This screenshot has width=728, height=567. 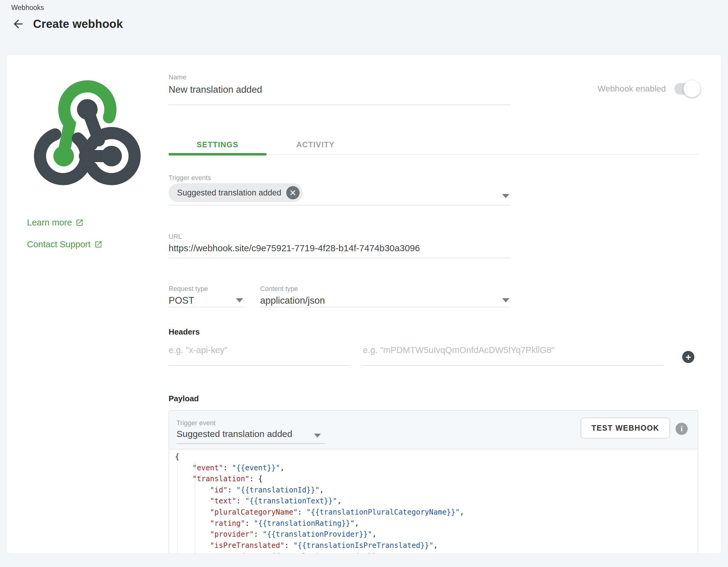 I want to click on payload-heading: Payload, so click(x=184, y=399).